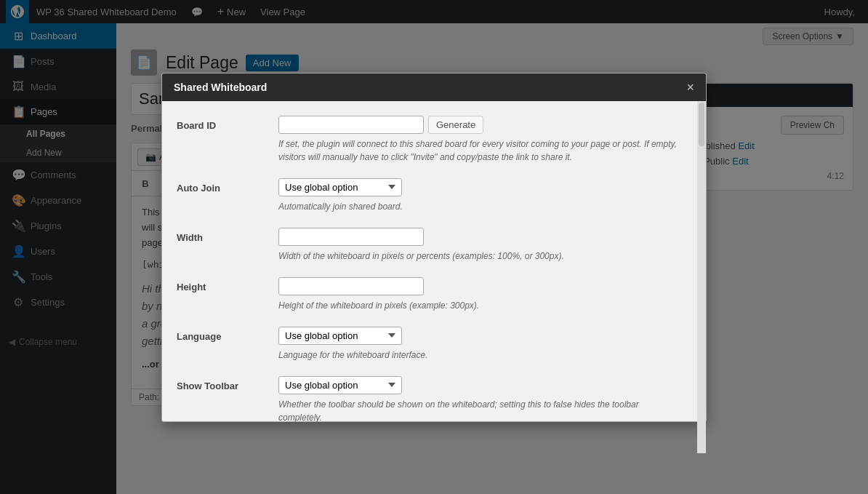 This screenshot has width=868, height=494. I want to click on auto-join-help: Automatically join shared board., so click(481, 207).